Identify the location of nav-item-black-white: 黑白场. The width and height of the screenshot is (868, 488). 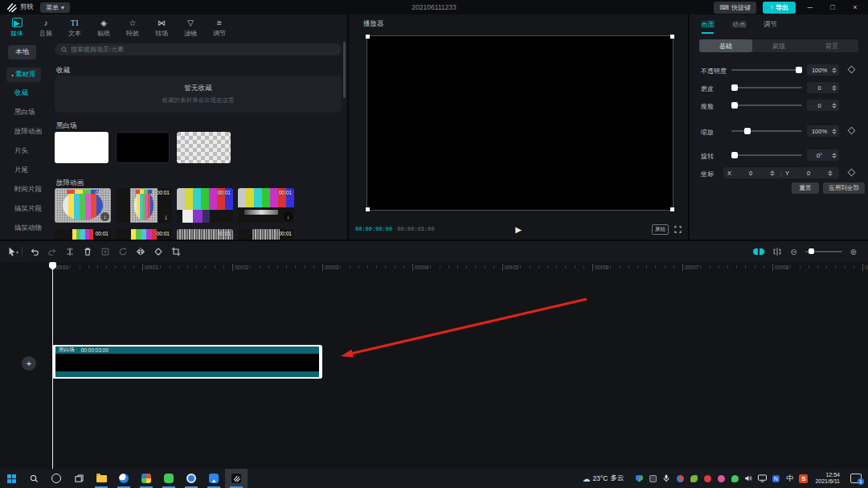
(25, 113).